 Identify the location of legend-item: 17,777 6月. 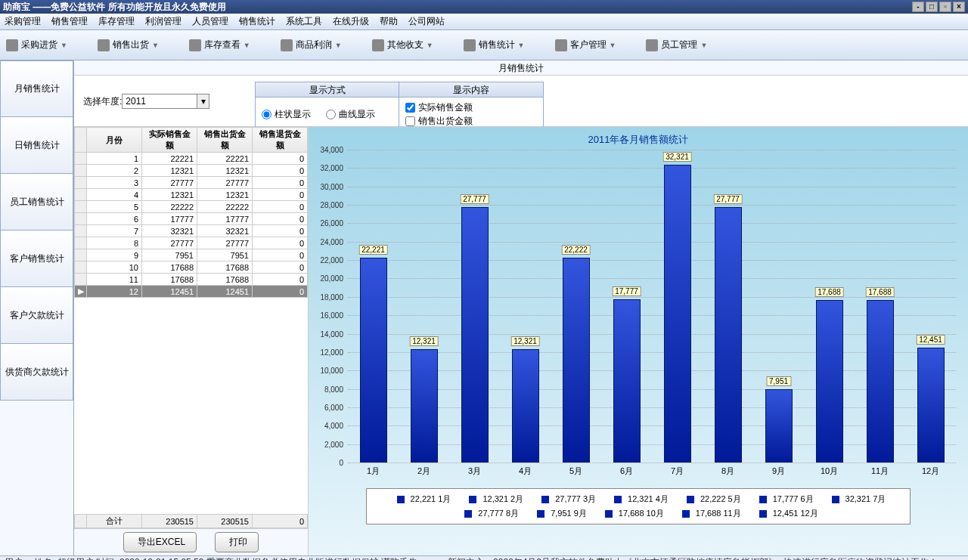
(783, 499).